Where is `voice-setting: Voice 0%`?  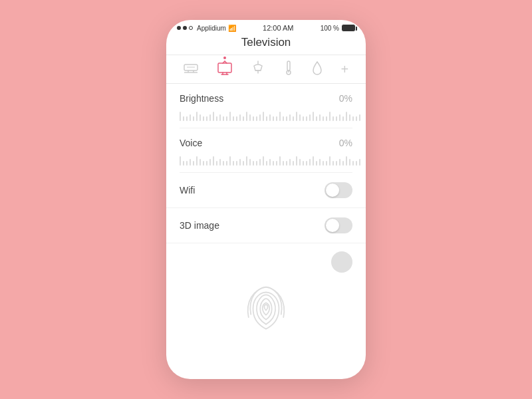
voice-setting: Voice 0% is located at coordinates (266, 147).